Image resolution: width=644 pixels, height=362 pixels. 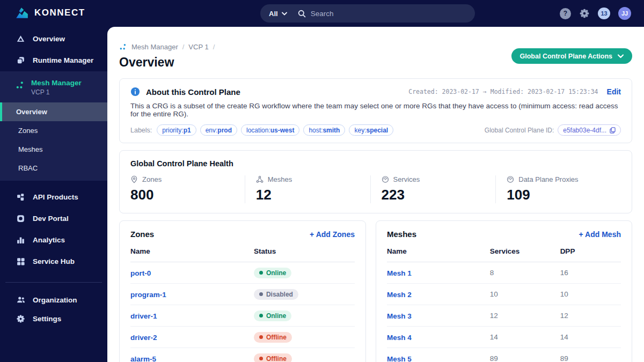 I want to click on sidebar-item-runtime-manager: Runtime Manager, so click(x=54, y=60).